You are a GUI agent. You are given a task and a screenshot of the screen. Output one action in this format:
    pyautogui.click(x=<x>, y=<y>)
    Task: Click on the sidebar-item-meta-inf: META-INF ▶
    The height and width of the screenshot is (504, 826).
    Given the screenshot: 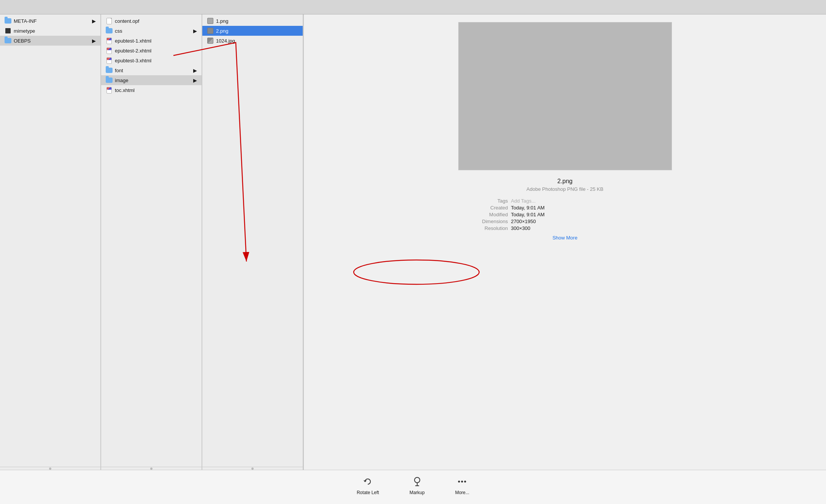 What is the action you would take?
    pyautogui.click(x=50, y=21)
    